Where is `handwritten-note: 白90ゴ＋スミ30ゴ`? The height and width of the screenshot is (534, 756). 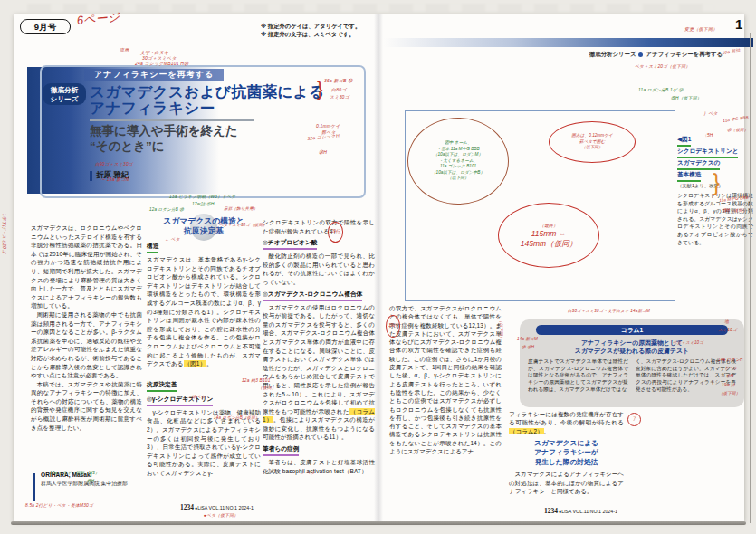
handwritten-note: 白90ゴ＋スミ30ゴ is located at coordinates (114, 164).